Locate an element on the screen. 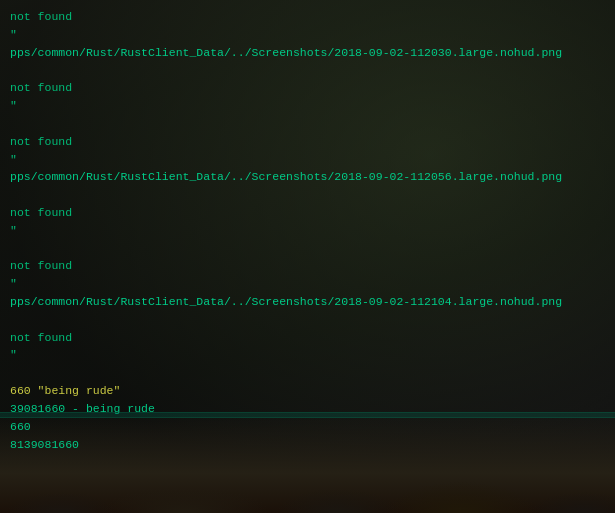 This screenshot has width=615, height=513. console-line: 660 "being rude" is located at coordinates (308, 391).